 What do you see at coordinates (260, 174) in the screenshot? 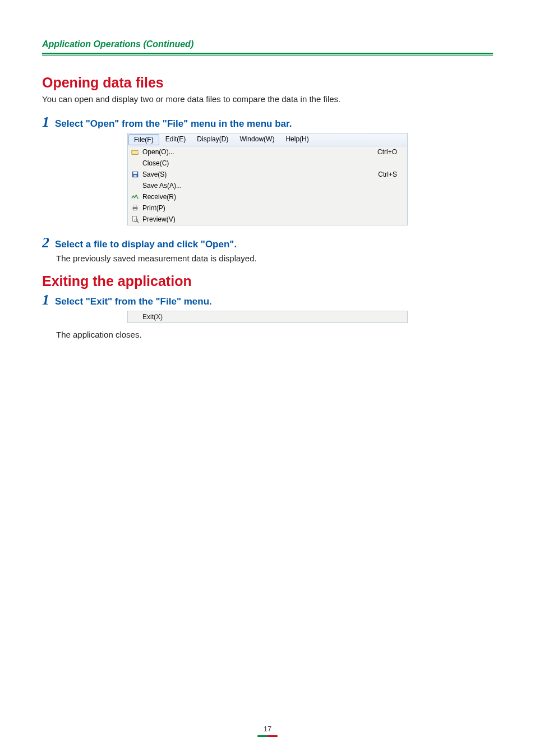
I see `menu-item-label: Save(S)` at bounding box center [260, 174].